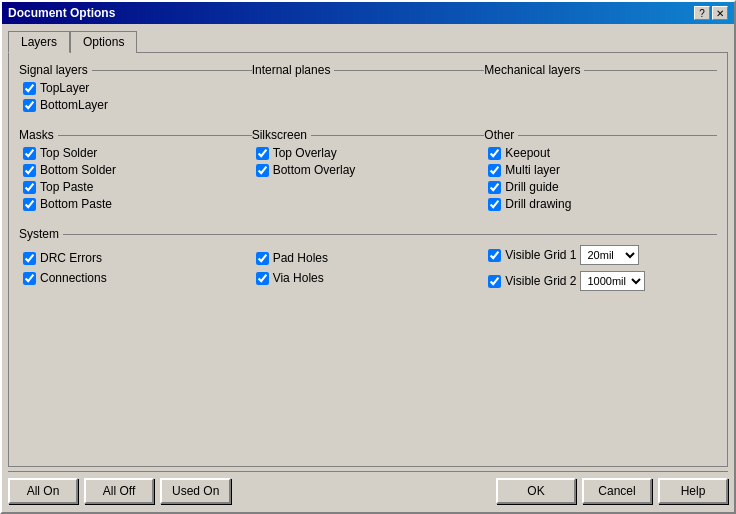  What do you see at coordinates (30, 258) in the screenshot?
I see `drc-errors-checkbox` at bounding box center [30, 258].